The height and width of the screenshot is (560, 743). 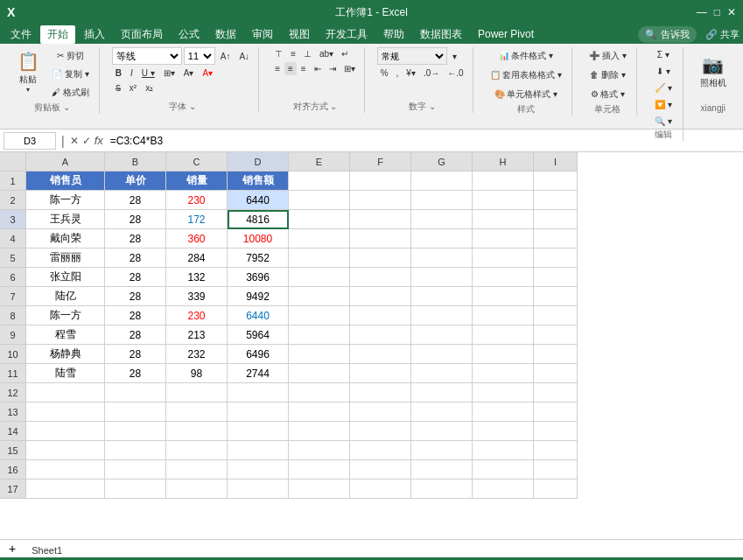 What do you see at coordinates (258, 200) in the screenshot?
I see `list-item: 6440` at bounding box center [258, 200].